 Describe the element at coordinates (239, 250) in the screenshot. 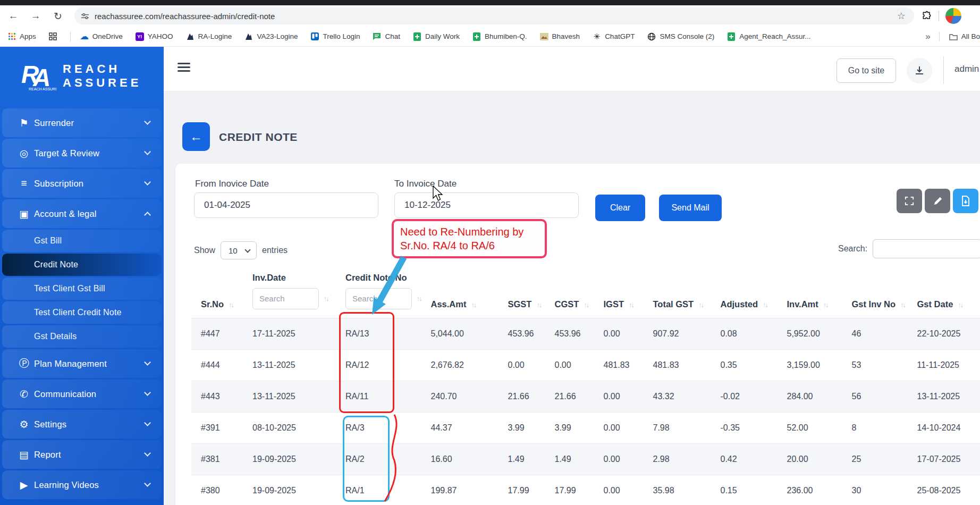

I see `page-size-select: 10` at that location.